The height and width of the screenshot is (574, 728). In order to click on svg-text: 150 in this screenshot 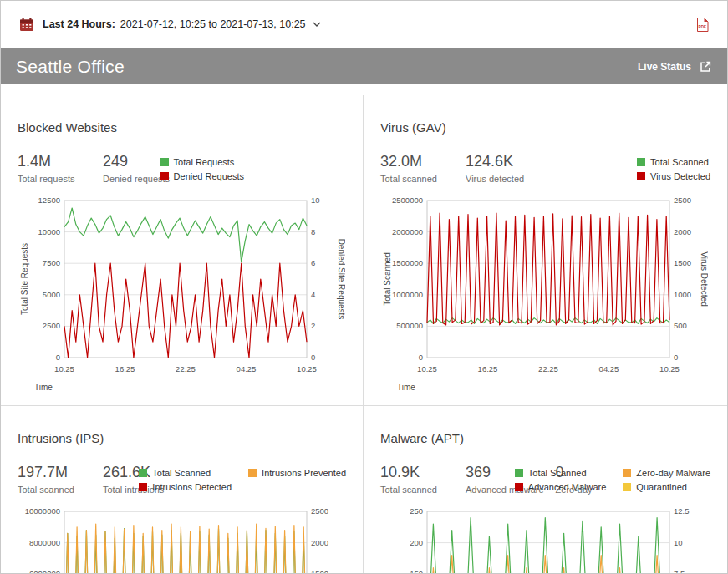, I will do `click(416, 571)`.